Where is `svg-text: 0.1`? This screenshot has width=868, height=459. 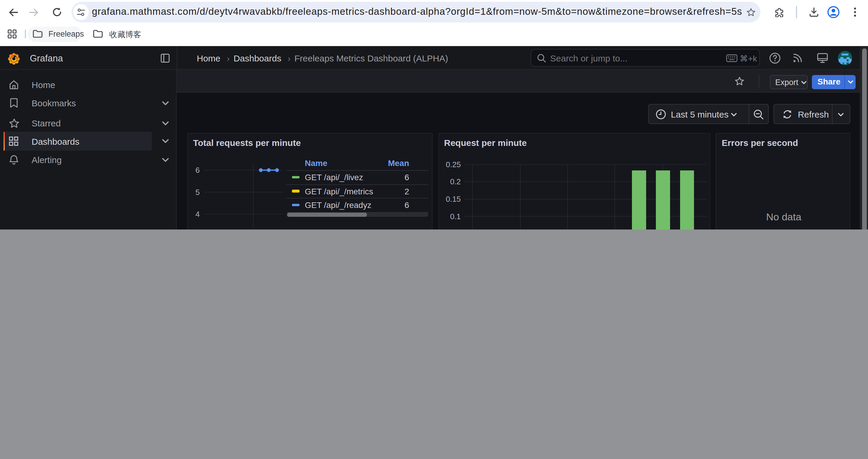
svg-text: 0.1 is located at coordinates (455, 216).